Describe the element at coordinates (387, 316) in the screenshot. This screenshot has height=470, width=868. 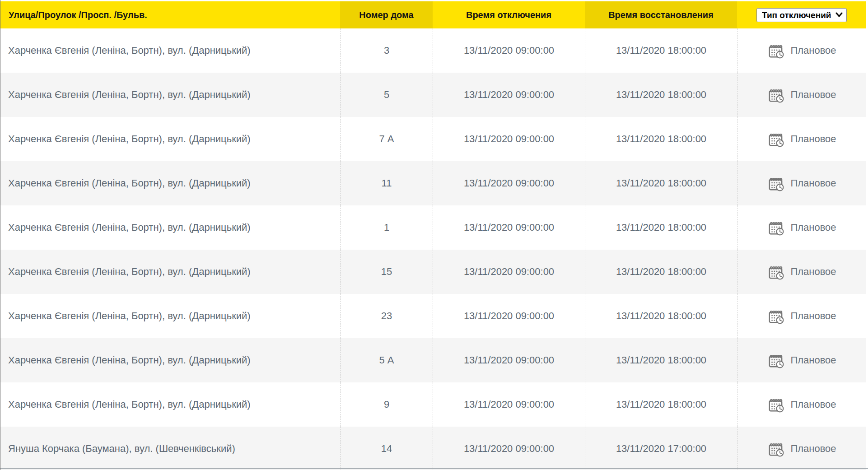
I see `house-number-cell: 23` at that location.